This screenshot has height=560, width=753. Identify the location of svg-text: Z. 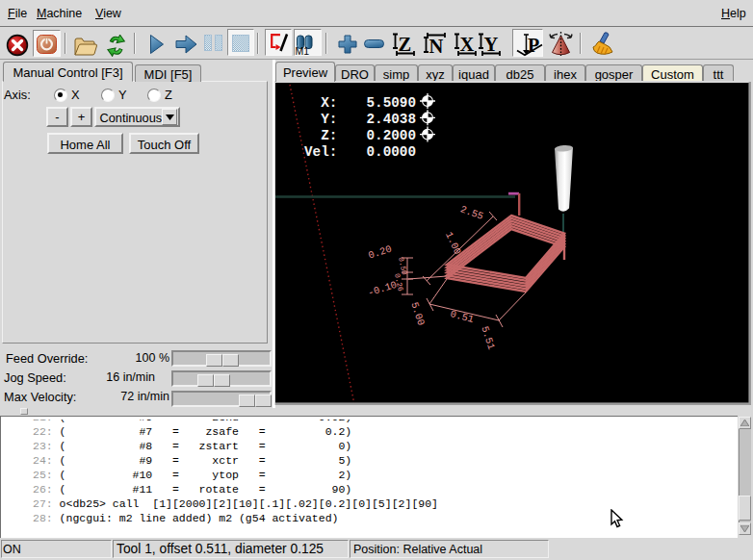
(405, 44).